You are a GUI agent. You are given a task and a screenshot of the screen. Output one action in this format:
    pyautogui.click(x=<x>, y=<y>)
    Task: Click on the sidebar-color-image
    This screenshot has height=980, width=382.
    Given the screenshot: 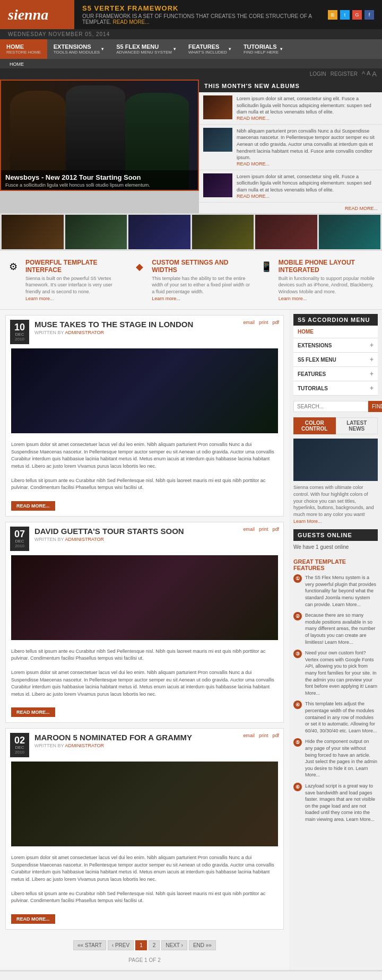 What is the action you would take?
    pyautogui.click(x=335, y=460)
    